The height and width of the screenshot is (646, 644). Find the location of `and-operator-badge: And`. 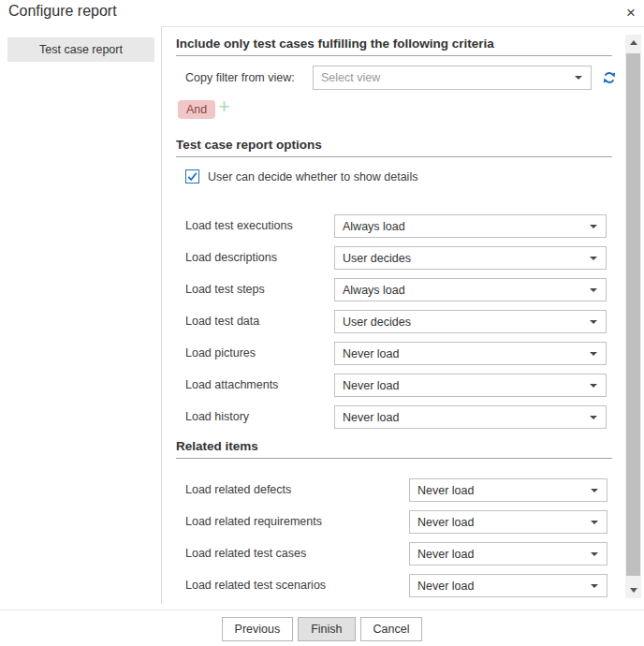

and-operator-badge: And is located at coordinates (197, 110).